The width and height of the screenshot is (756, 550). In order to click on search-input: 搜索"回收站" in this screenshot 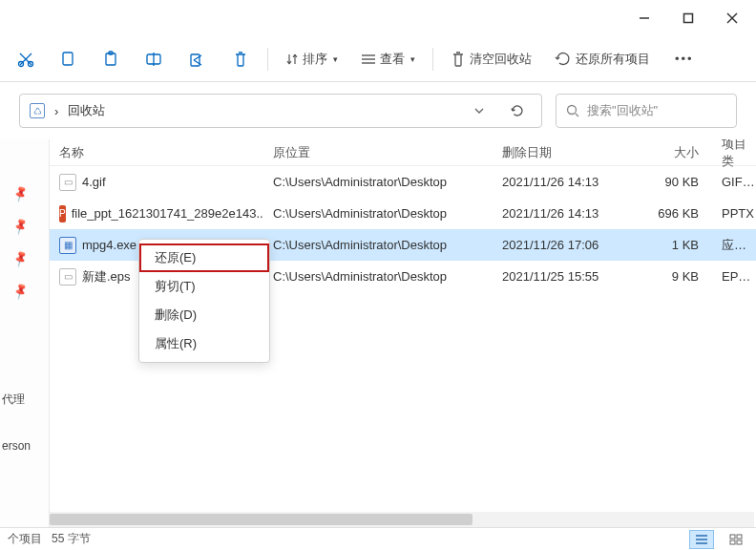, I will do `click(646, 111)`.